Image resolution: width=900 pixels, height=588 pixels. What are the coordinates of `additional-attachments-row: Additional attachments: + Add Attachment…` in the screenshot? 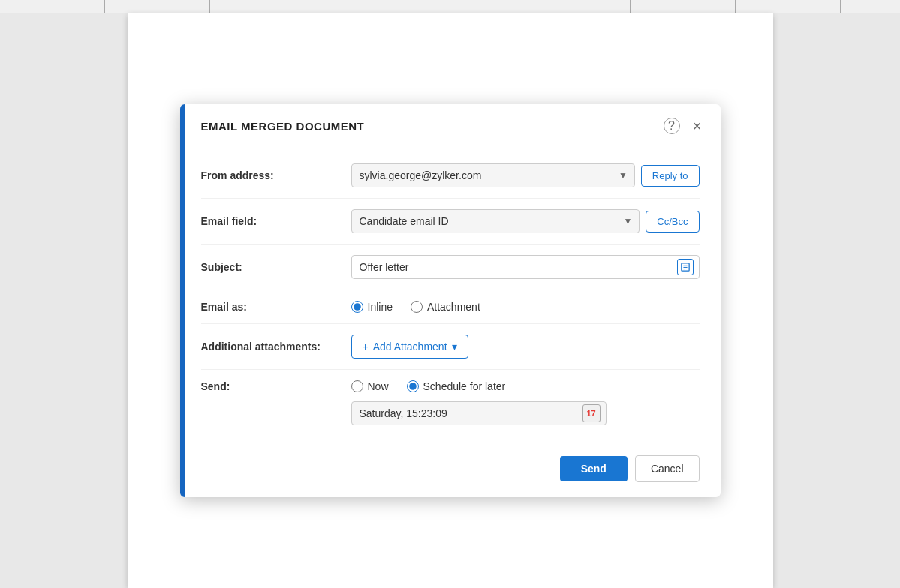 It's located at (450, 346).